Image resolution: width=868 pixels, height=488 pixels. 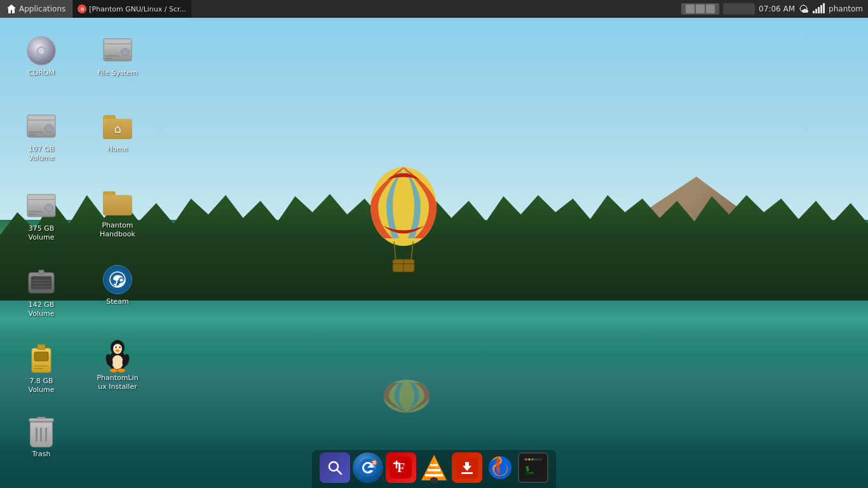 I want to click on hdd-svg, so click(x=41, y=127).